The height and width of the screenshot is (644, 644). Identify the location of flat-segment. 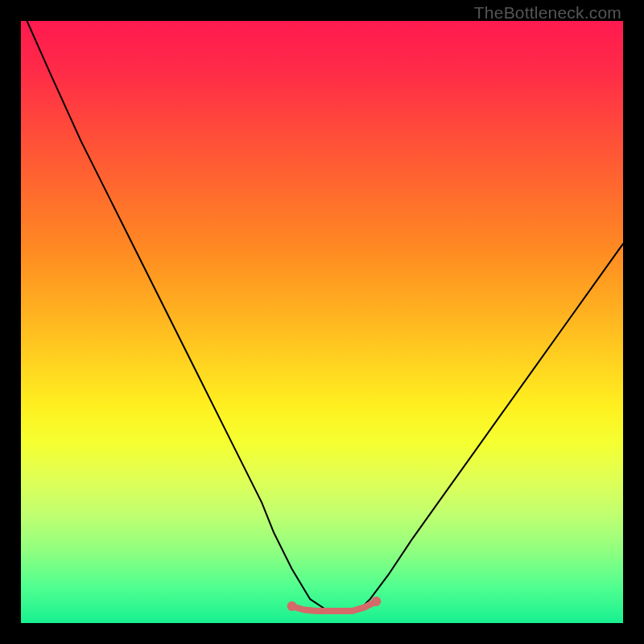
(335, 606).